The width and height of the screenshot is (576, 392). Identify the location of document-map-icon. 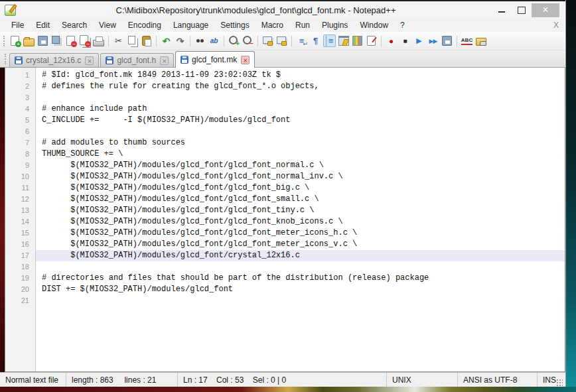
(357, 41).